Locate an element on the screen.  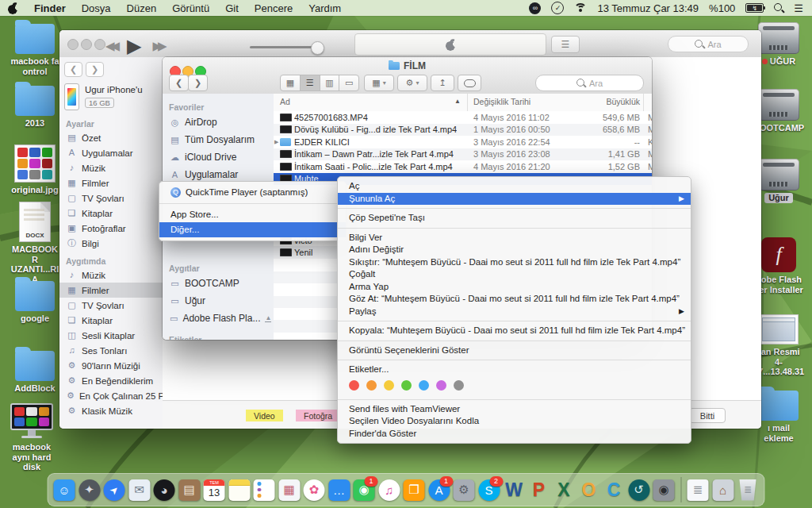
sidebar-item-klasik-müzik: ⚙Klasik Müzik is located at coordinates (111, 411).